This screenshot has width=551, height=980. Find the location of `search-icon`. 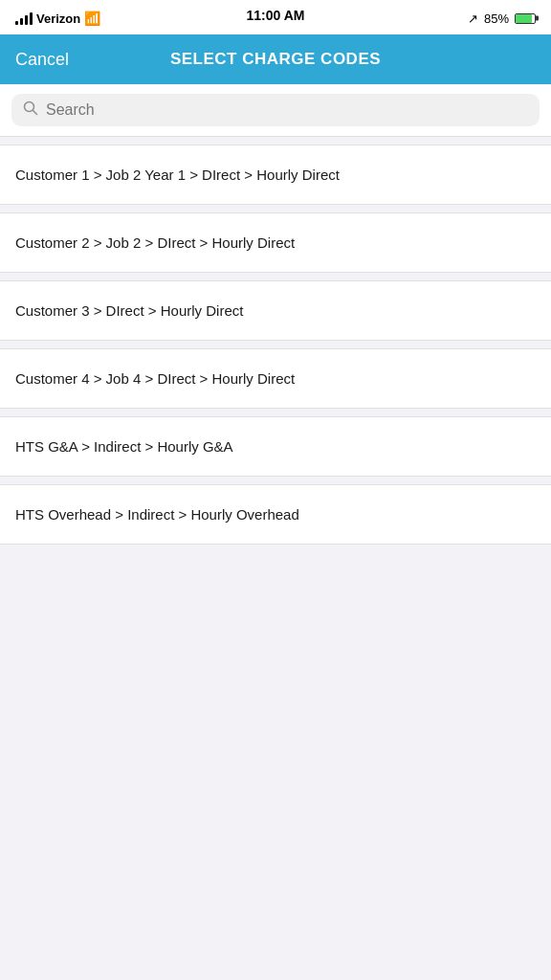

search-icon is located at coordinates (31, 110).